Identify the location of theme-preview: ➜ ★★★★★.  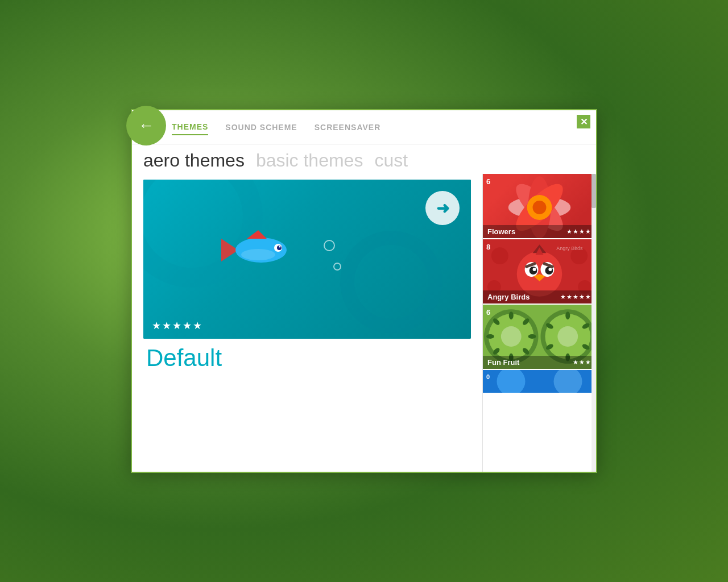
(307, 259).